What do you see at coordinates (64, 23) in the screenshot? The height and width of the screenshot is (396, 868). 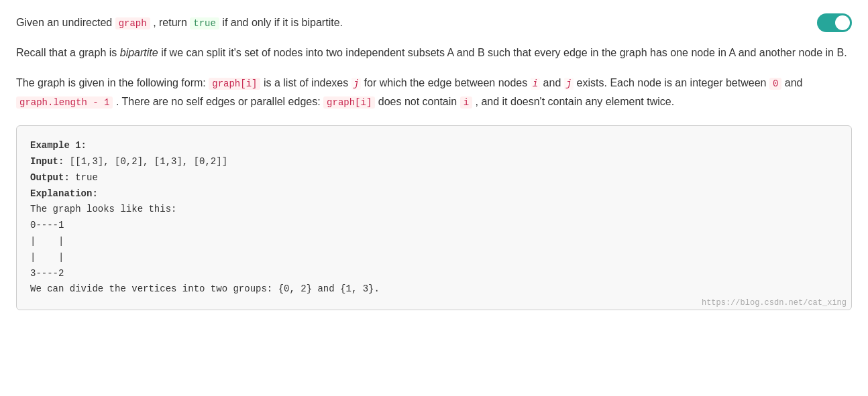 I see `intro-prefix: Given an undirected` at bounding box center [64, 23].